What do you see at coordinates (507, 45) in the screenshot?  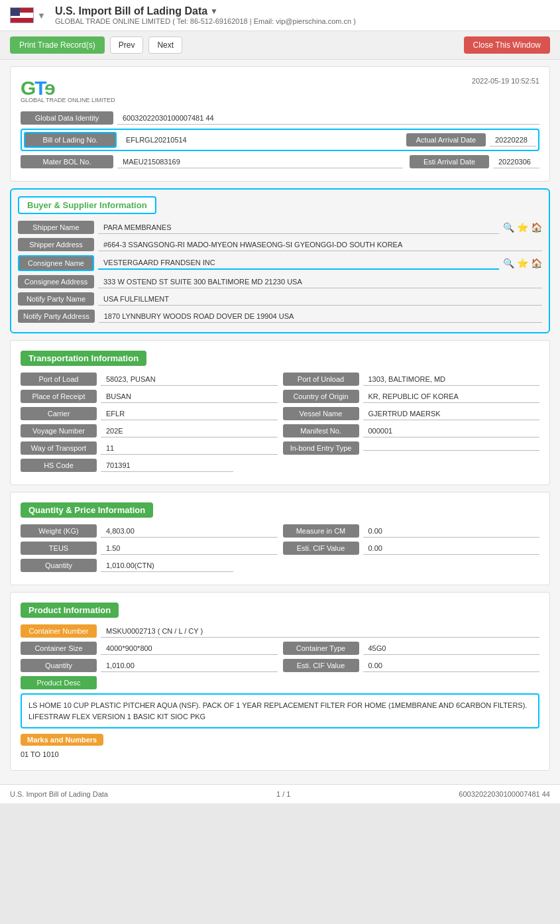 I see `close-window-button: Close This Window` at bounding box center [507, 45].